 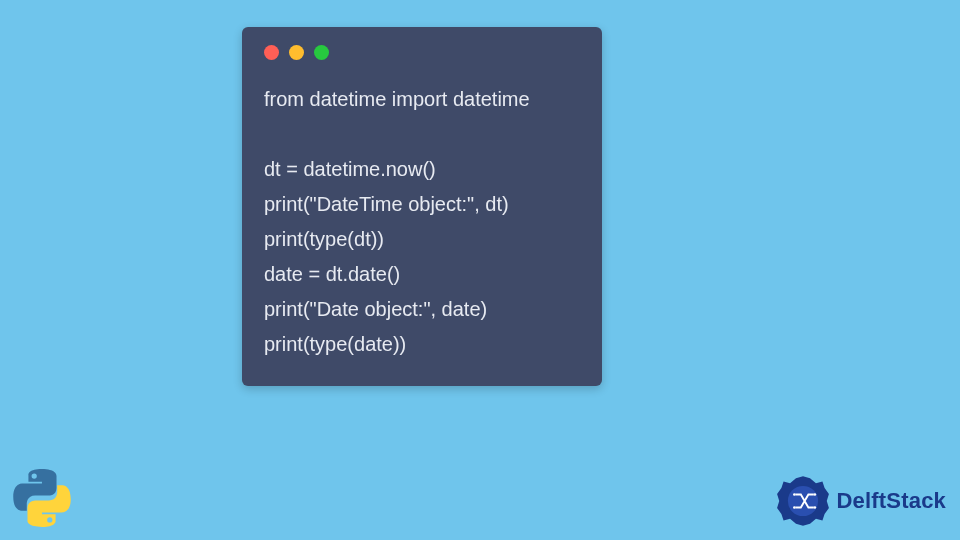 What do you see at coordinates (386, 204) in the screenshot?
I see `code-line: print("DateTime object:", dt)` at bounding box center [386, 204].